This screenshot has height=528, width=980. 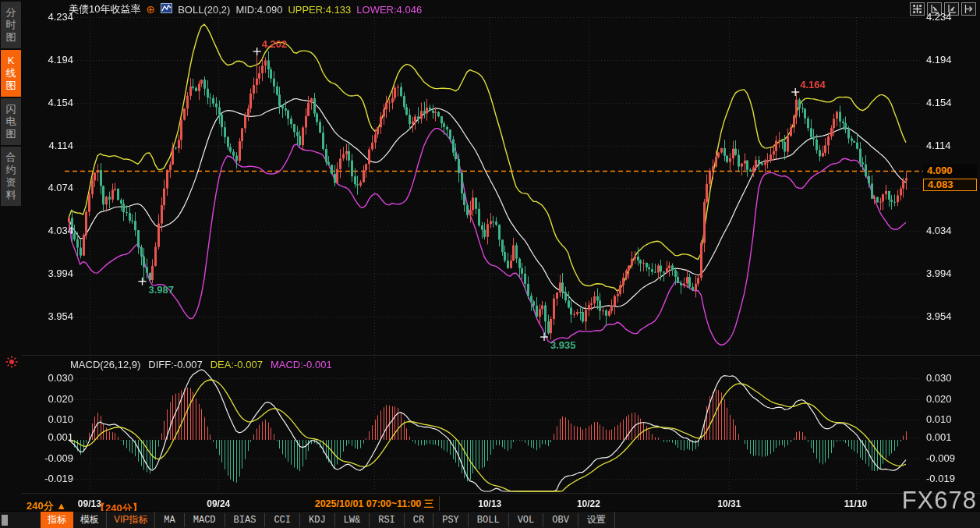 What do you see at coordinates (563, 345) in the screenshot?
I see `price-annotation: 3.935` at bounding box center [563, 345].